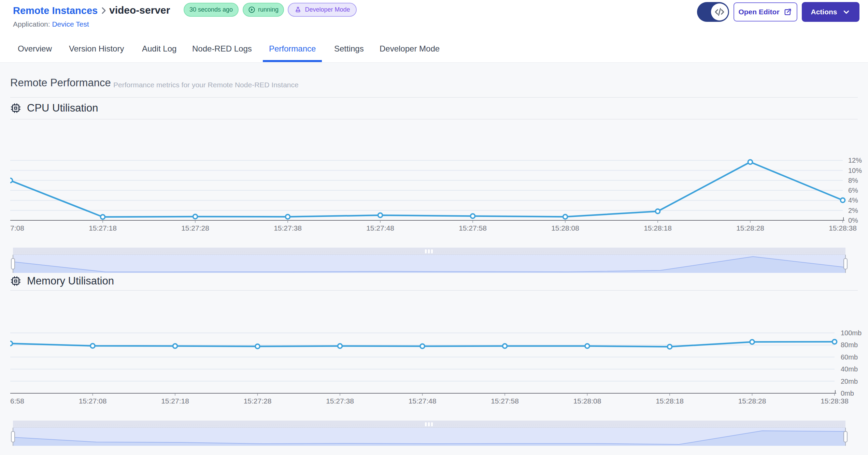 This screenshot has width=868, height=455. I want to click on svg-text: 4%, so click(853, 200).